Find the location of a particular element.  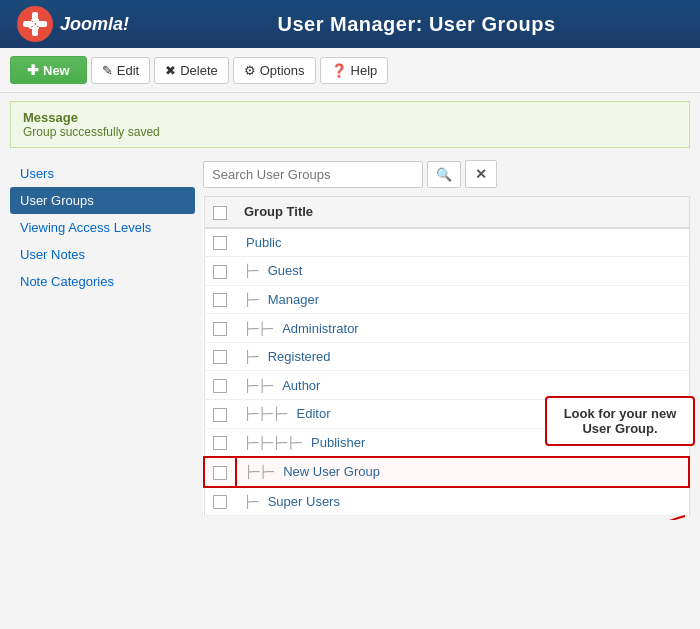

table-header-row: Group Title is located at coordinates (446, 212).